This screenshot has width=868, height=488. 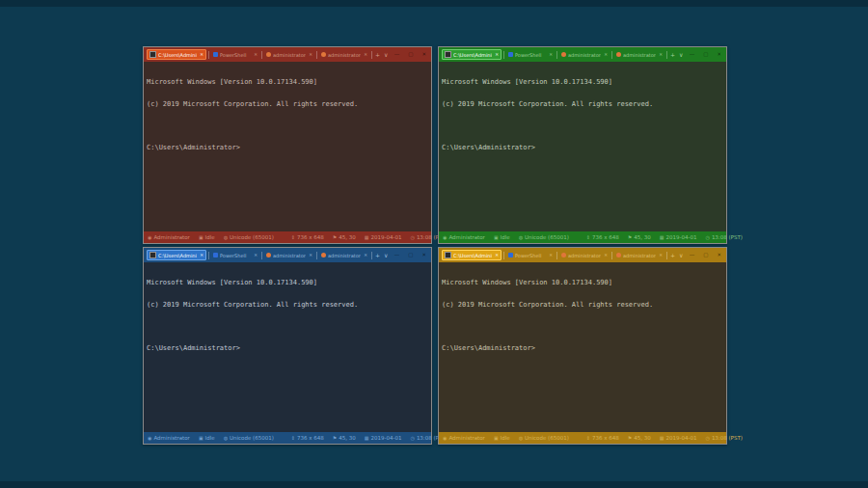 What do you see at coordinates (662, 438) in the screenshot?
I see `date-icon: ▦` at bounding box center [662, 438].